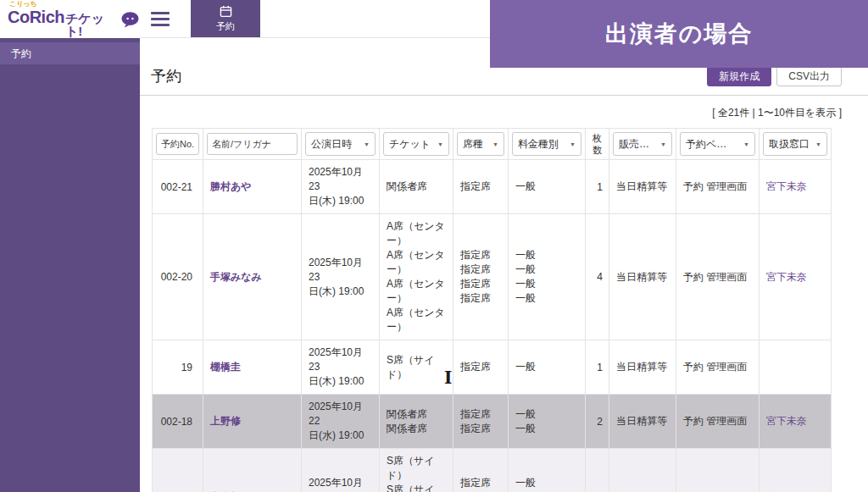 Image resolution: width=868 pixels, height=492 pixels. Describe the element at coordinates (225, 12) in the screenshot. I see `calendar-icon` at that location.